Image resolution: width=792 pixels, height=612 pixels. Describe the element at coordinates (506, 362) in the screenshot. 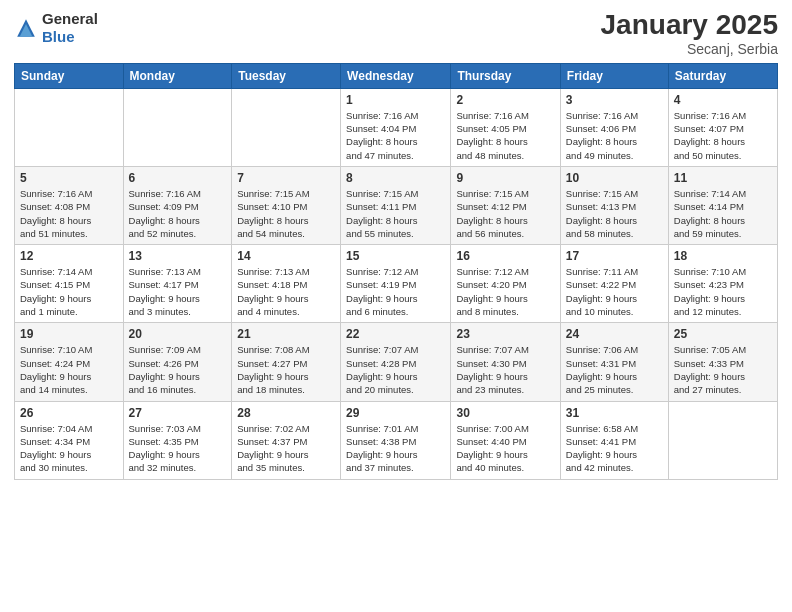

I see `table-row: 23Sunrise: 7:07 AM Sunset: 4:30 PM Dayli…` at that location.